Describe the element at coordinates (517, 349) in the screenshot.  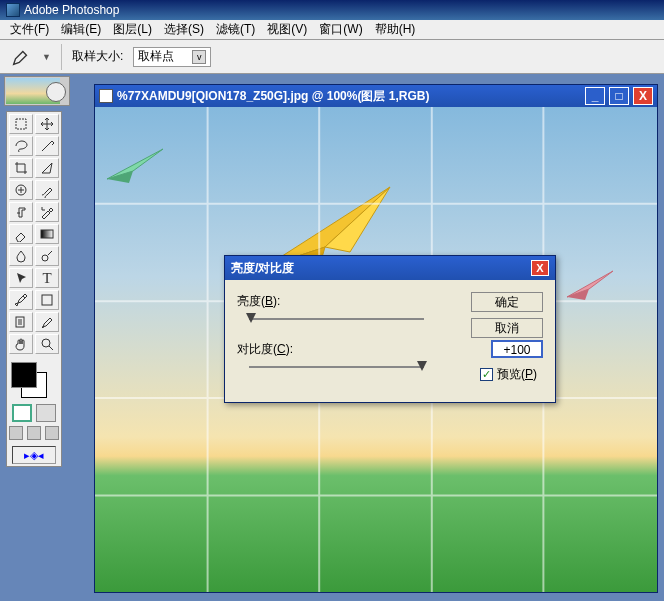
I see `contrast-input: +100` at that location.